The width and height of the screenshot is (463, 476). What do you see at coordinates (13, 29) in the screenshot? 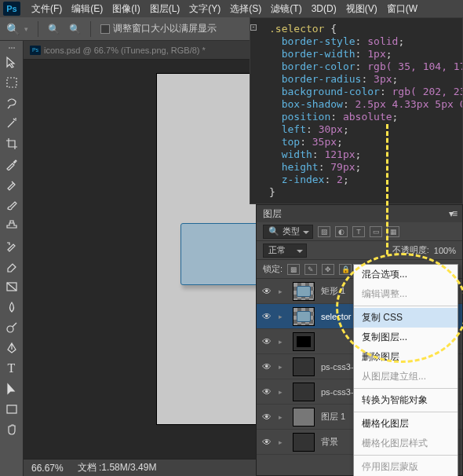
I see `magnifier-icon: 🔍` at bounding box center [13, 29].